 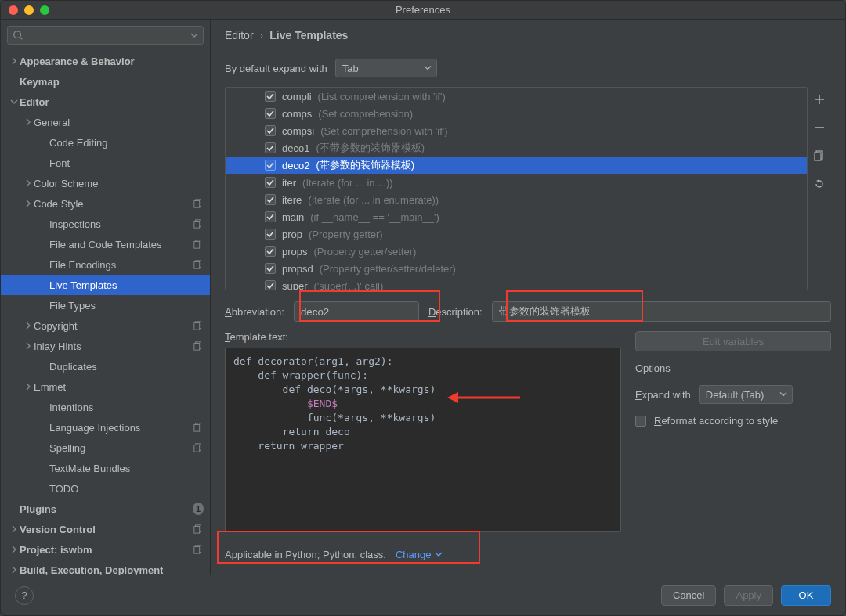 I want to click on abbreviation-input, so click(x=356, y=312).